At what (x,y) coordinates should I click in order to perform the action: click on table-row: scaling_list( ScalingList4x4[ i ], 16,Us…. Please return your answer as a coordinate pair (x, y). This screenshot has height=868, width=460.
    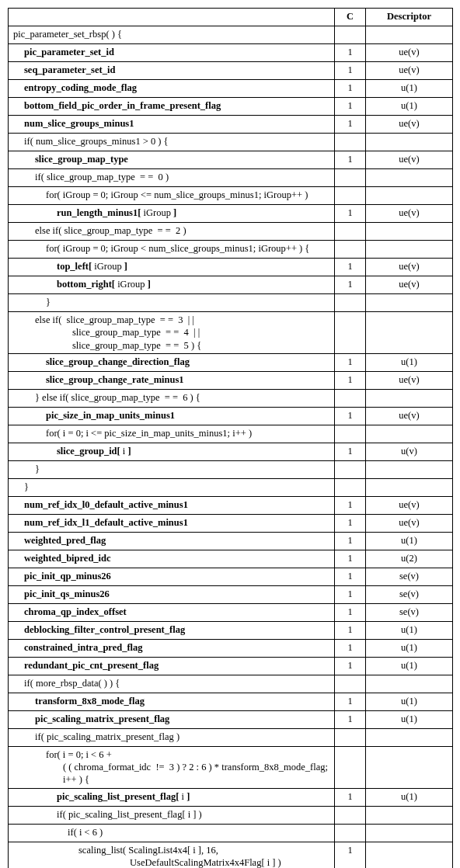
    Looking at the image, I should click on (231, 855).